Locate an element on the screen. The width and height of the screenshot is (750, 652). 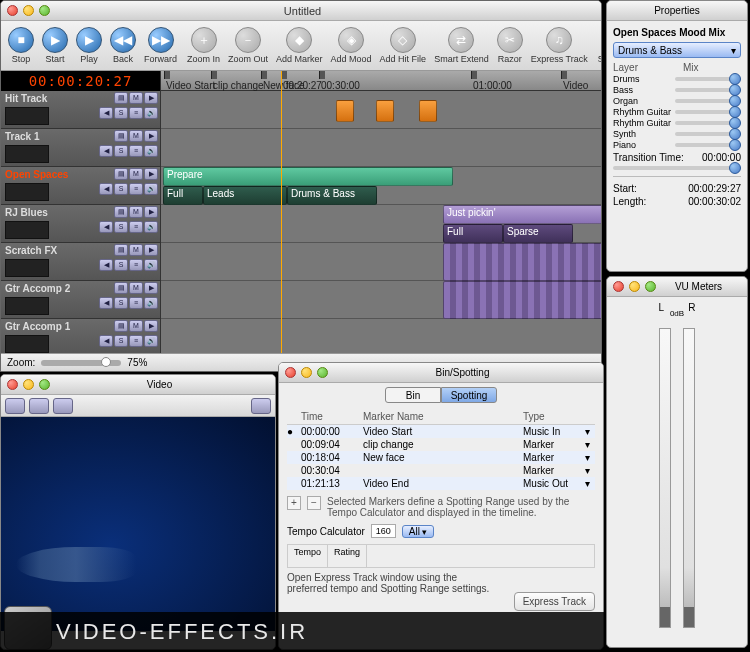
zoom-slider is located at coordinates (81, 363).